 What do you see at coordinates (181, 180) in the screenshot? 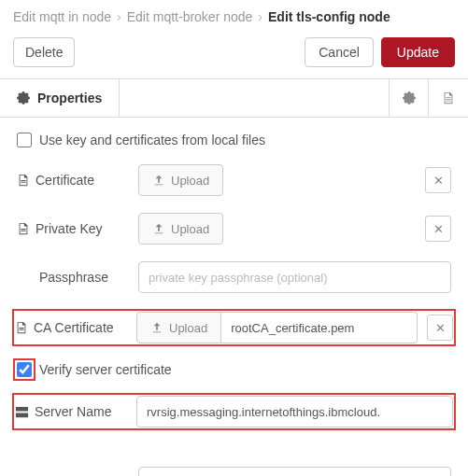
I see `certificate-upload-button: Upload` at bounding box center [181, 180].